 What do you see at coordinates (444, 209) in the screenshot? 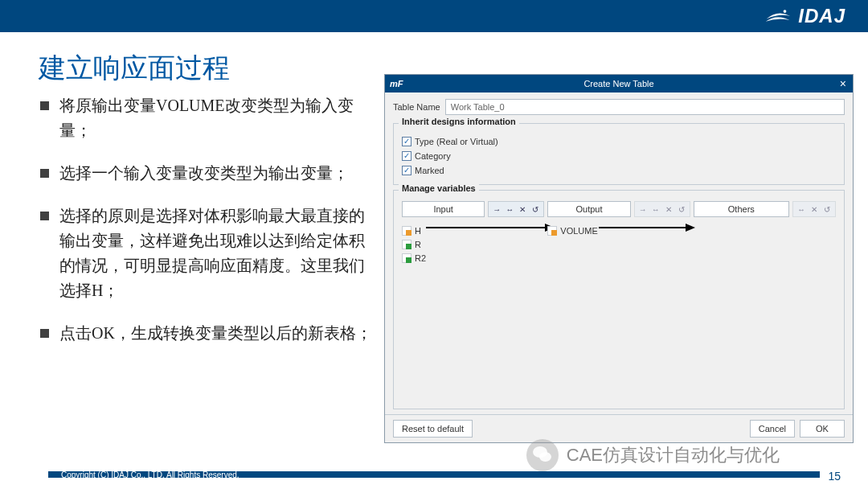
I see `input-header-button: Input` at bounding box center [444, 209].